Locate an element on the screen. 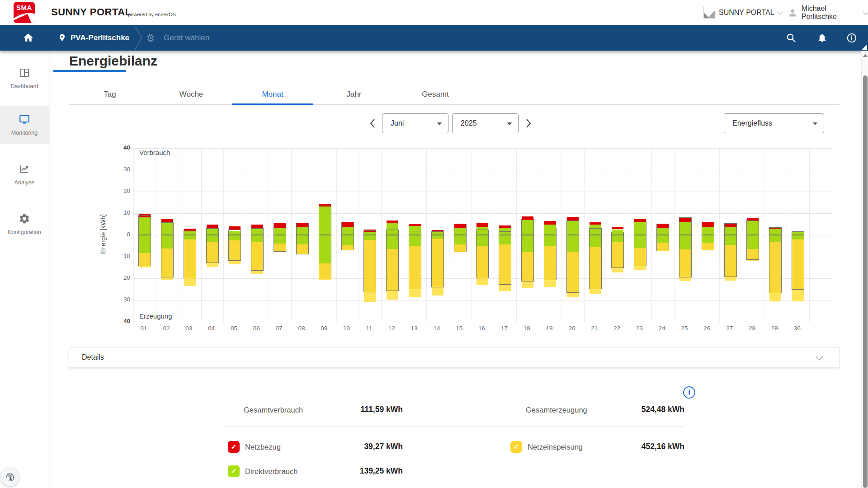 The image size is (868, 488). x-axis-tick: 09. is located at coordinates (325, 328).